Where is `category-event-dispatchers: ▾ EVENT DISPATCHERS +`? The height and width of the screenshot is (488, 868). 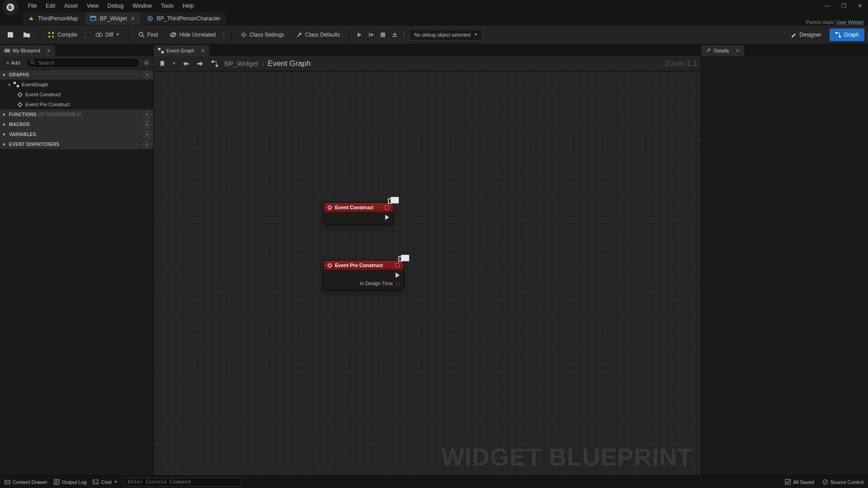 category-event-dispatchers: ▾ EVENT DISPATCHERS + is located at coordinates (77, 144).